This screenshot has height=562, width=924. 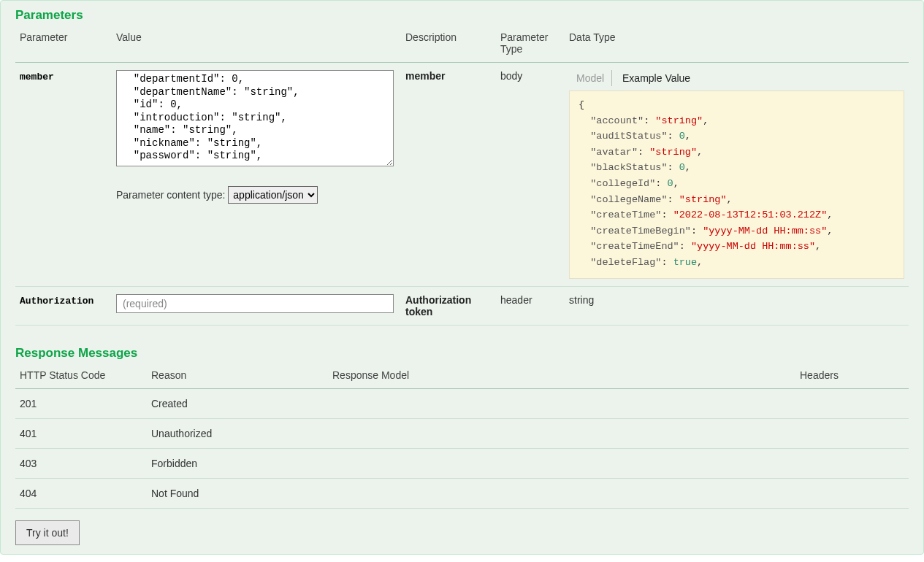 I want to click on response-row: 401Unauthorized, so click(x=462, y=434).